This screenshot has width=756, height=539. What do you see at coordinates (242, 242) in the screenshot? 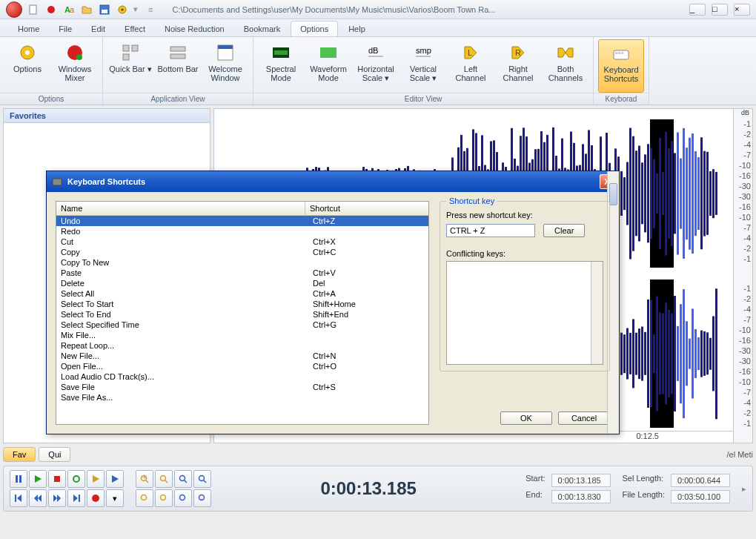
I see `list-row: CutCtrl+X` at bounding box center [242, 242].